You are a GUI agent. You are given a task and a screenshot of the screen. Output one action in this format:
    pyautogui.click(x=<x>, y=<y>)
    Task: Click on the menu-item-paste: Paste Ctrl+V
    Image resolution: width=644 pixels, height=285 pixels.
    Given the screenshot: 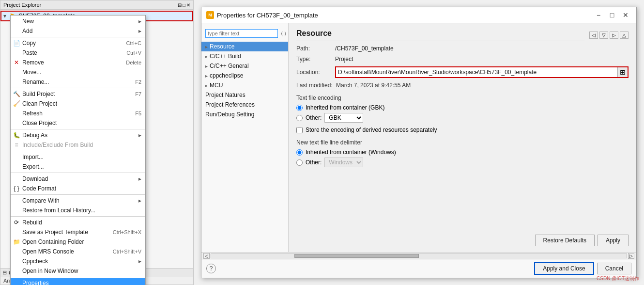 What is the action you would take?
    pyautogui.click(x=78, y=53)
    